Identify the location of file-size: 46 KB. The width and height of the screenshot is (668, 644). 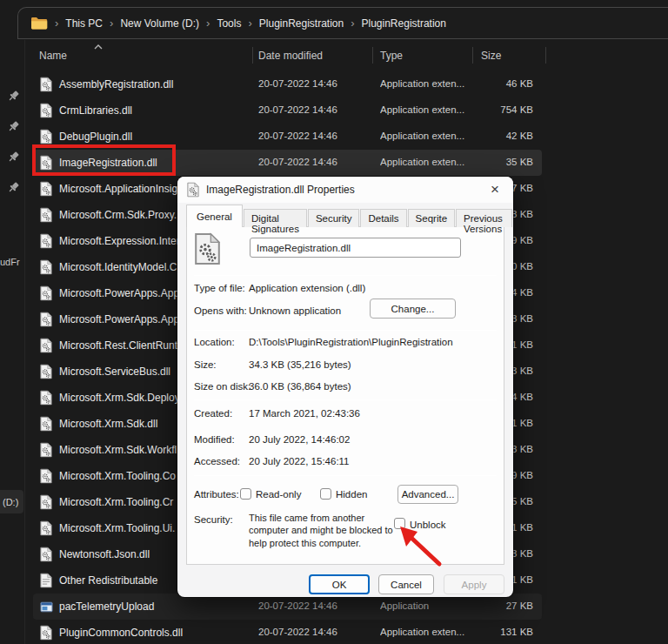
(503, 84).